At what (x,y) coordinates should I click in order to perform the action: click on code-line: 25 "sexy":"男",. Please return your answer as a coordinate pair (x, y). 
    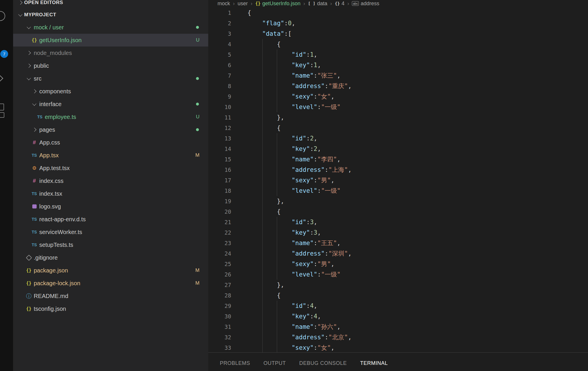
    Looking at the image, I should click on (398, 264).